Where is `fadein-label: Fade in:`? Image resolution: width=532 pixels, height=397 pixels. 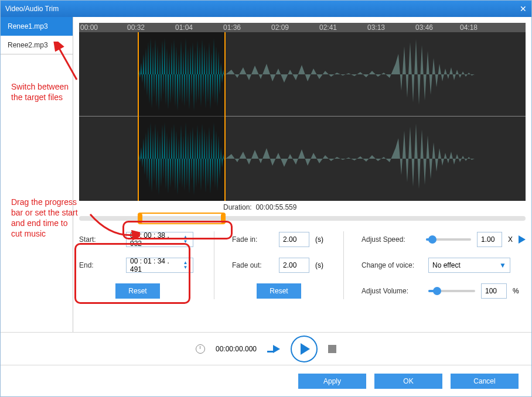 fadein-label: Fade in: is located at coordinates (253, 239).